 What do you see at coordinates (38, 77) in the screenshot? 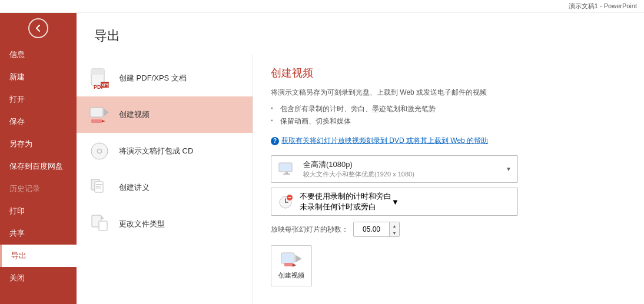
I see `sidebar-item-new: 新建` at bounding box center [38, 77].